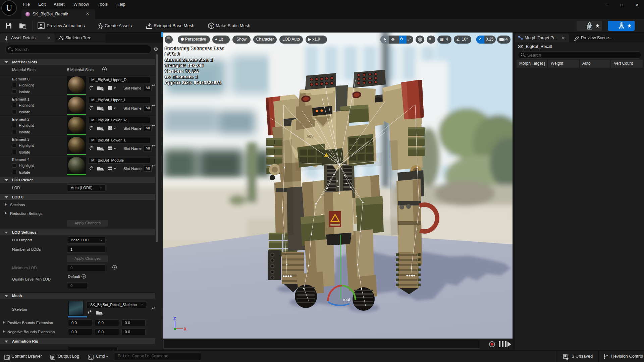 Image resolution: width=644 pixels, height=362 pixels. I want to click on svg-text: X, so click(185, 329).